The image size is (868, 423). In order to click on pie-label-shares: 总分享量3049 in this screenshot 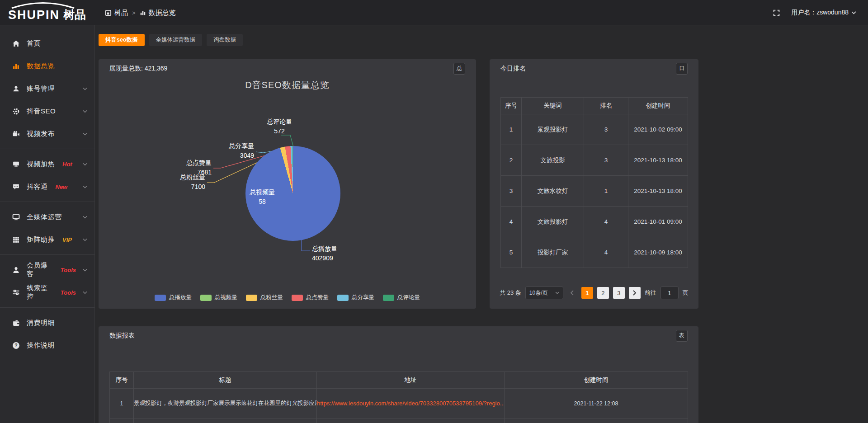, I will do `click(233, 151)`.